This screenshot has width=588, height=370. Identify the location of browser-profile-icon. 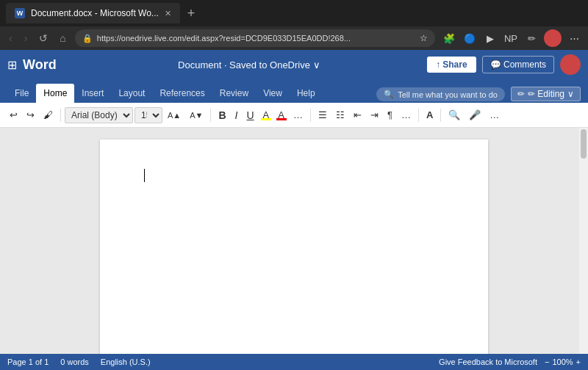
(553, 38).